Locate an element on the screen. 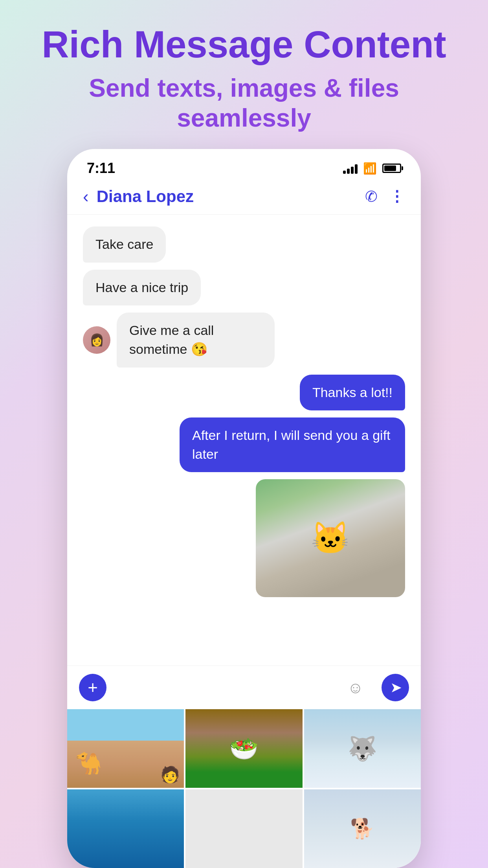  photo-cell-dog: 🐺 is located at coordinates (362, 748).